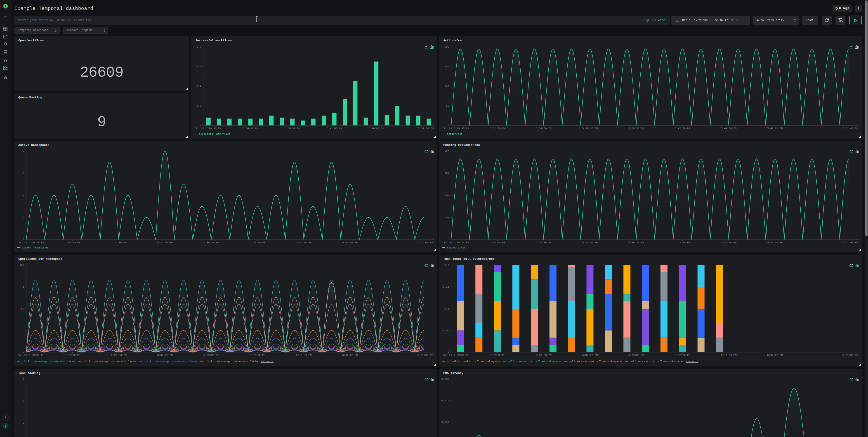 The height and width of the screenshot is (437, 868). I want to click on svg-text: 5:34:00 PM, so click(250, 128).